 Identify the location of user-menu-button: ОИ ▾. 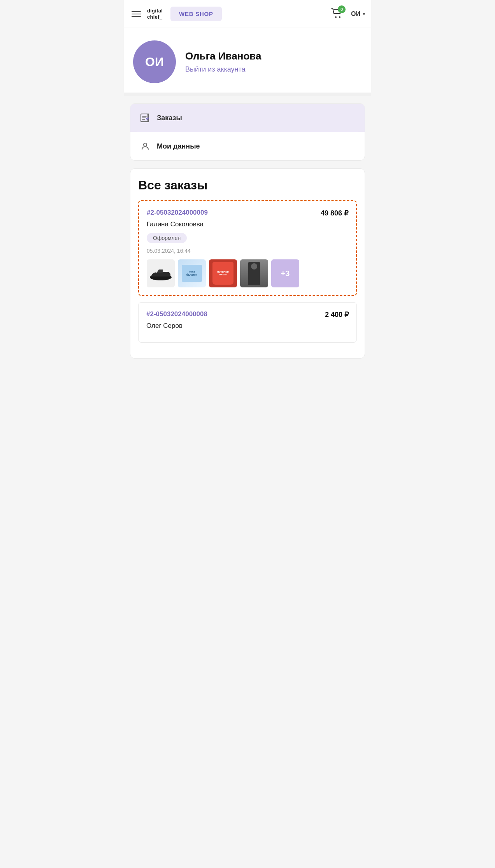
(358, 14).